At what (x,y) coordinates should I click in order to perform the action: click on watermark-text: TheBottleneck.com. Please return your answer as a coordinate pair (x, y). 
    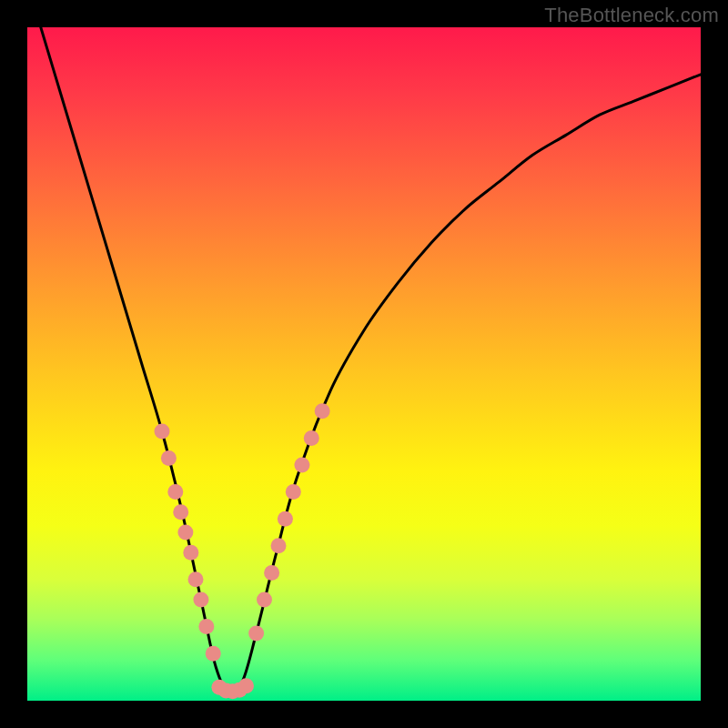
    Looking at the image, I should click on (632, 15).